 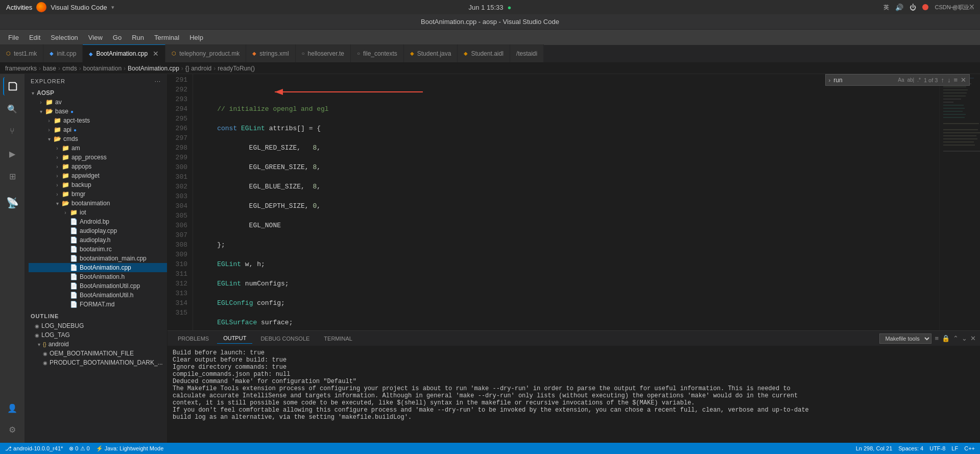 I want to click on outline-log-tag: ◉ LOG_TAG, so click(x=98, y=335).